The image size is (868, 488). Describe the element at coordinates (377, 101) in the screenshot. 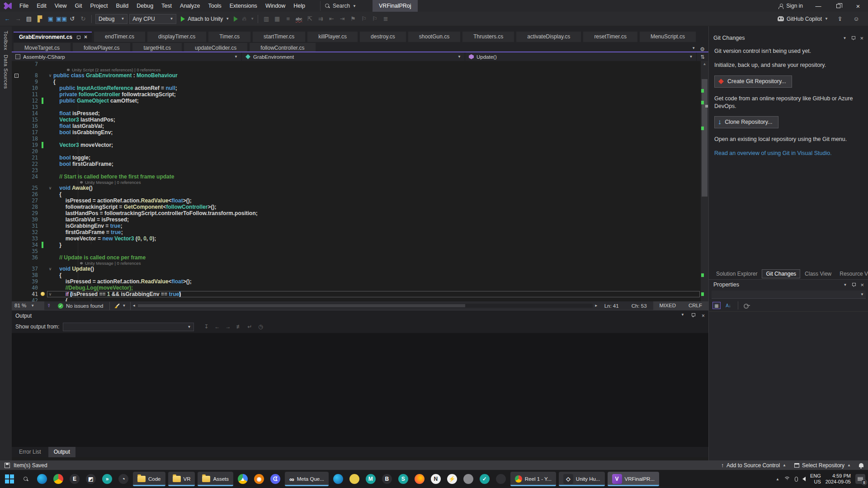

I see `code-text: public GameObject camOffset;` at that location.